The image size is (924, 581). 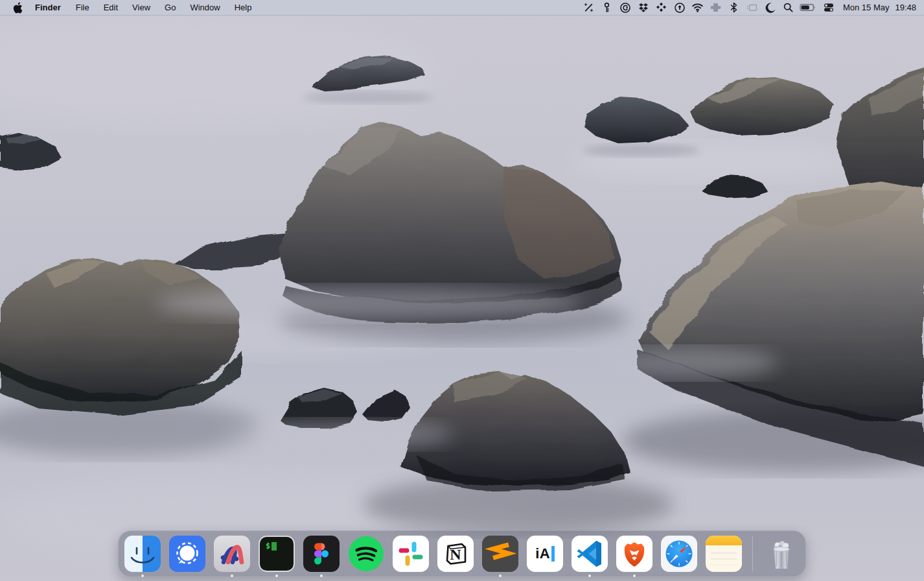 I want to click on status-area: Mon 15 May 19:48, so click(x=752, y=8).